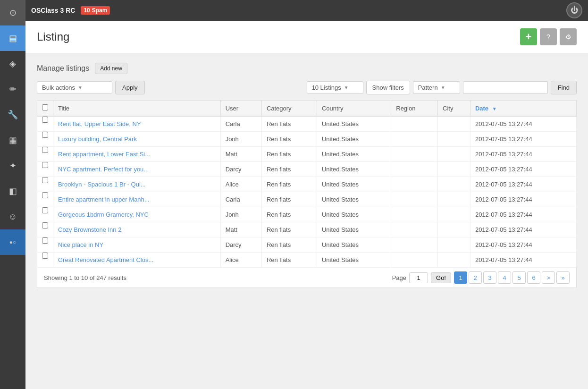 This screenshot has width=588, height=389. I want to click on sidebar-item-tags: ◈, so click(13, 64).